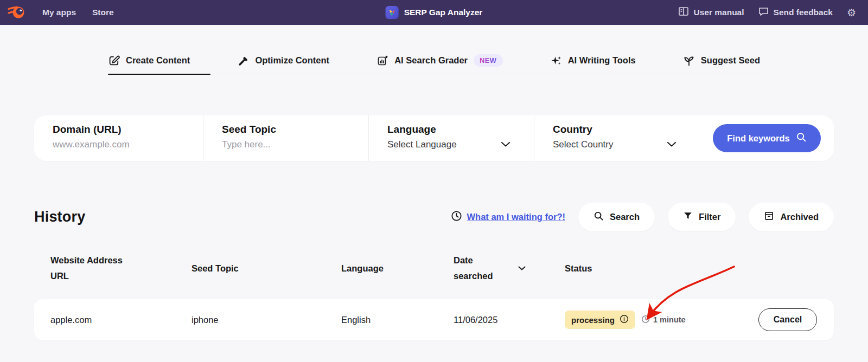 The image size is (868, 362). What do you see at coordinates (688, 217) in the screenshot?
I see `funnel-icon` at bounding box center [688, 217].